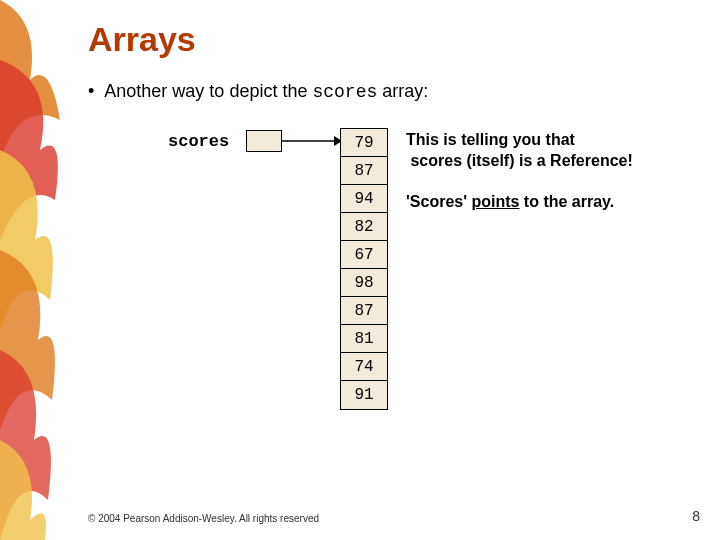 The height and width of the screenshot is (540, 720). What do you see at coordinates (364, 395) in the screenshot?
I see `array-cell: 91` at bounding box center [364, 395].